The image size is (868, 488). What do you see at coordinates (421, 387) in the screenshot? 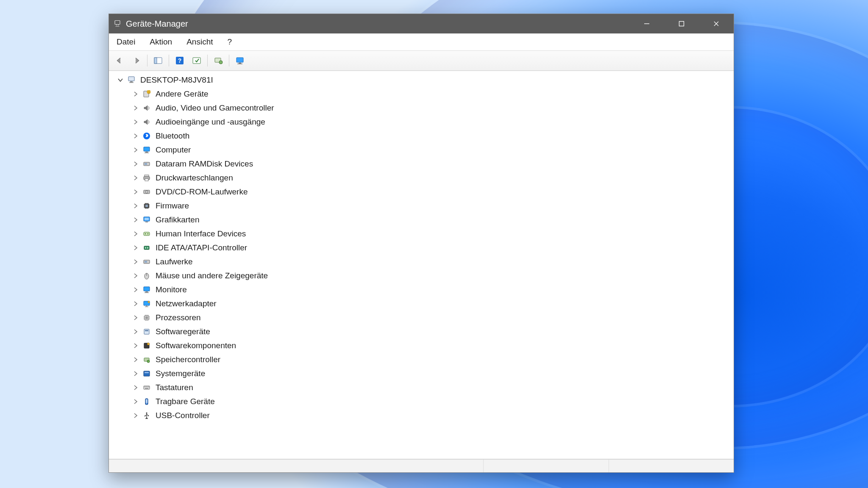
I see `tree-category-node: Tastaturen` at bounding box center [421, 387].